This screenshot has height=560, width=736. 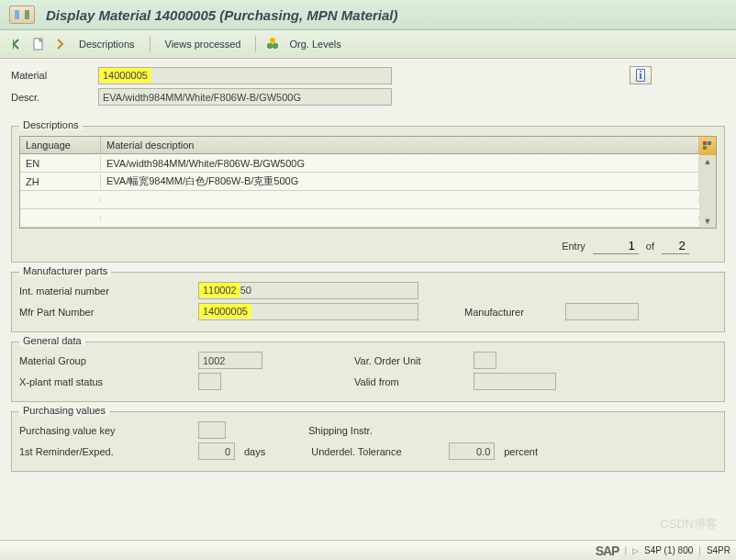 I want to click on purchasing-values-group: Purchasing values Purchasing value key S…, so click(x=368, y=442).